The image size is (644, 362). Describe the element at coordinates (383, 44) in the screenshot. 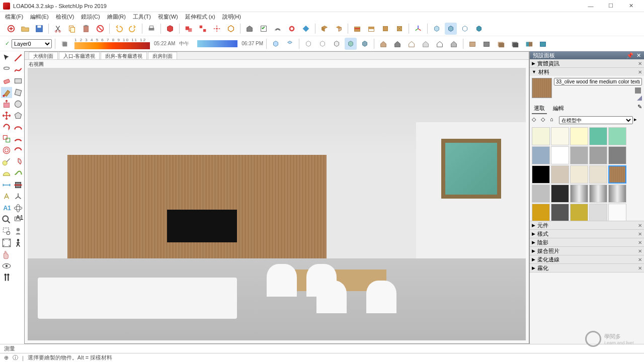

I see `house1-icon` at that location.